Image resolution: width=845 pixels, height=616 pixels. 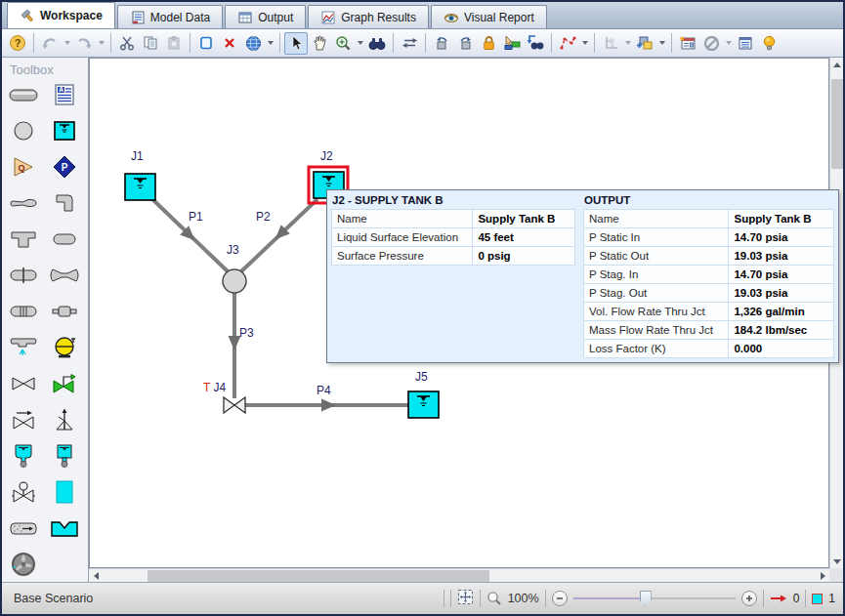 What do you see at coordinates (84, 43) in the screenshot?
I see `redo-button` at bounding box center [84, 43].